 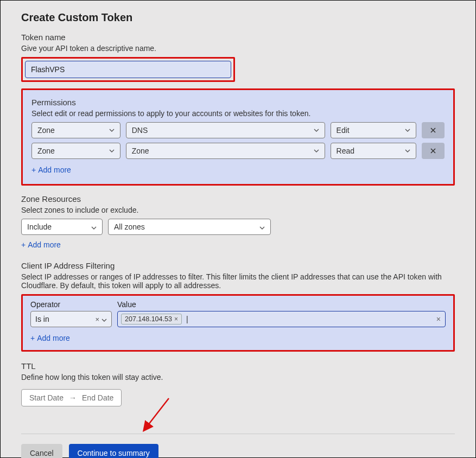 What do you see at coordinates (439, 319) in the screenshot?
I see `clear-value-icon: ×` at bounding box center [439, 319].